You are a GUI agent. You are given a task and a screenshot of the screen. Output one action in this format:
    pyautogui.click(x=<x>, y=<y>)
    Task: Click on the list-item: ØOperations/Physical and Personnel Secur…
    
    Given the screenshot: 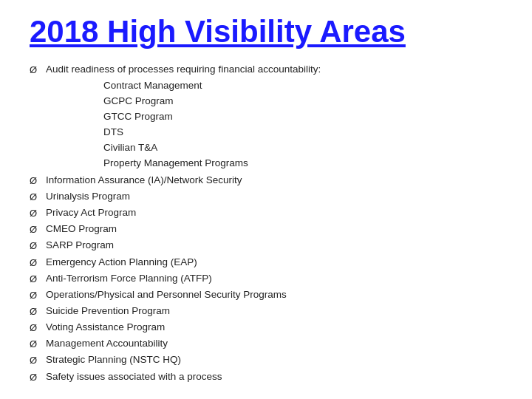 What is the action you would take?
    pyautogui.click(x=266, y=296)
    